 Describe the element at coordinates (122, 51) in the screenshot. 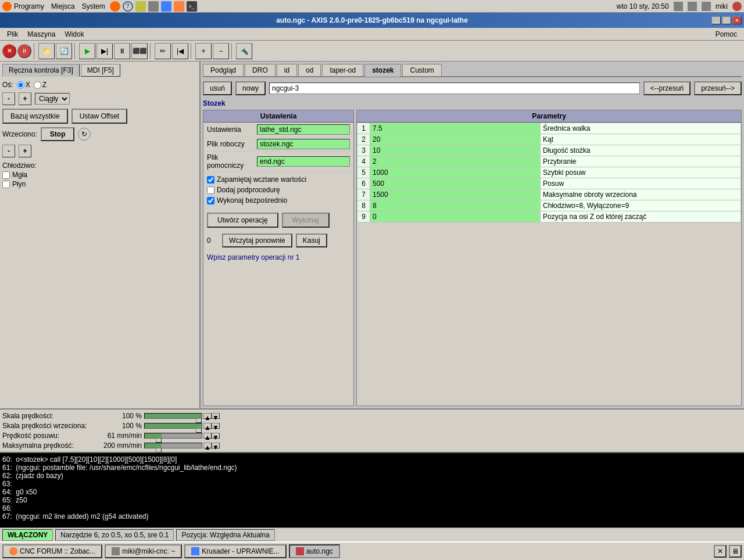

I see `pause2-button: ⏸` at that location.